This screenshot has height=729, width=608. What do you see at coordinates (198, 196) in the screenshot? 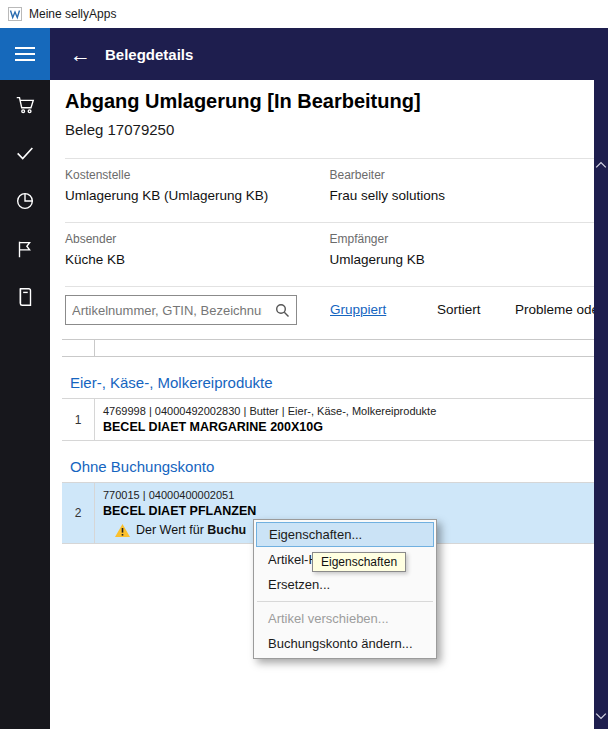
I see `field-value: Umlagerung KB (Umlagerung KB)` at bounding box center [198, 196].